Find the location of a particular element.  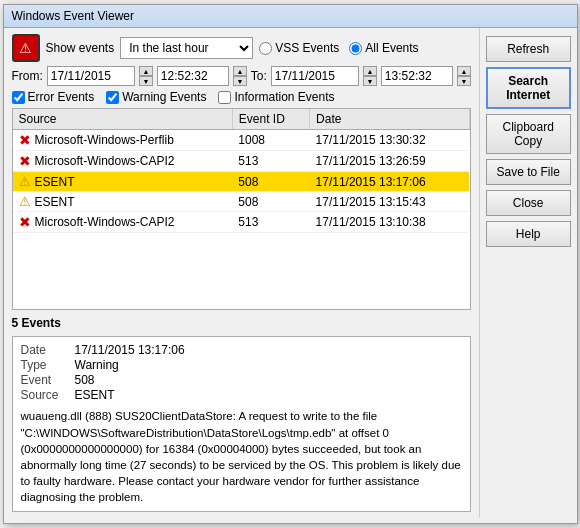

to-date-spin: ▲ ▼ is located at coordinates (370, 76).